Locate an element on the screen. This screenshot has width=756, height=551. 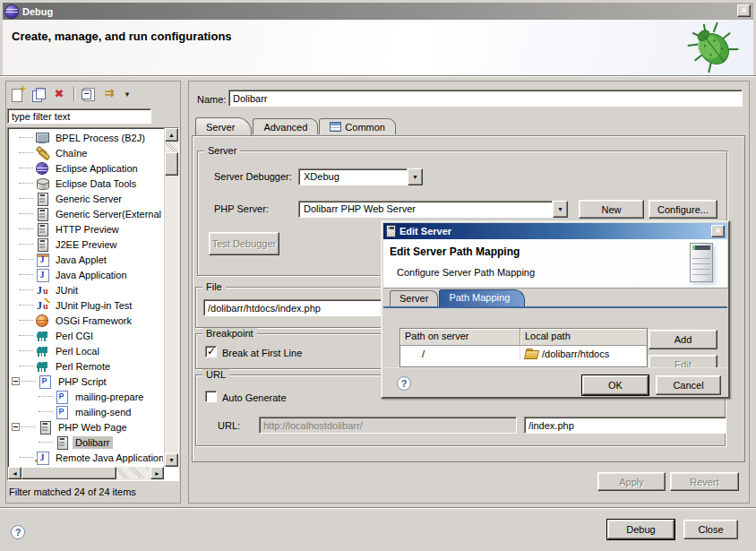
duplicate-configuration-icon is located at coordinates (39, 94).